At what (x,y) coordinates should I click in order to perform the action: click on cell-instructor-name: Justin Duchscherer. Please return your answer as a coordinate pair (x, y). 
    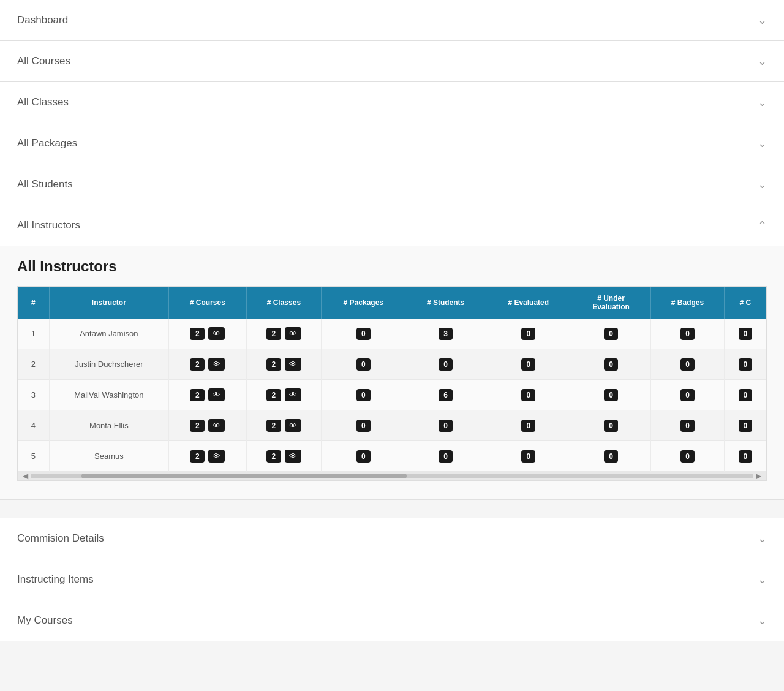
    Looking at the image, I should click on (109, 364).